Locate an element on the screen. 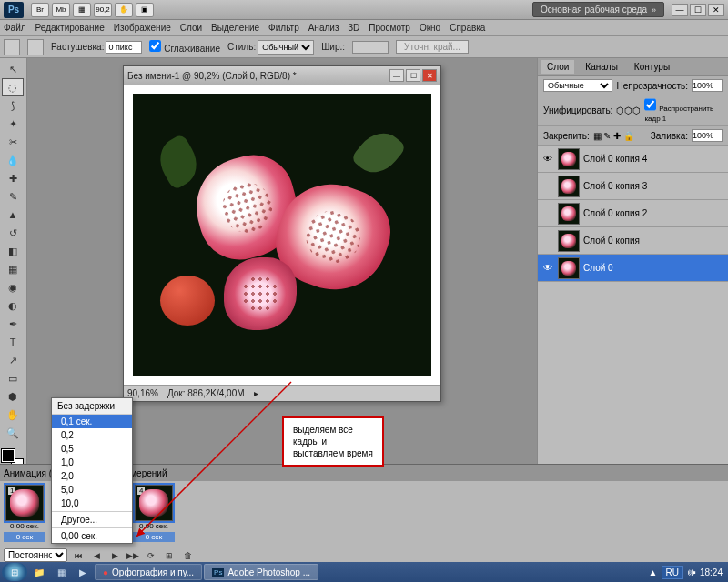  delay-current: 0,00 сек. is located at coordinates (92, 537).